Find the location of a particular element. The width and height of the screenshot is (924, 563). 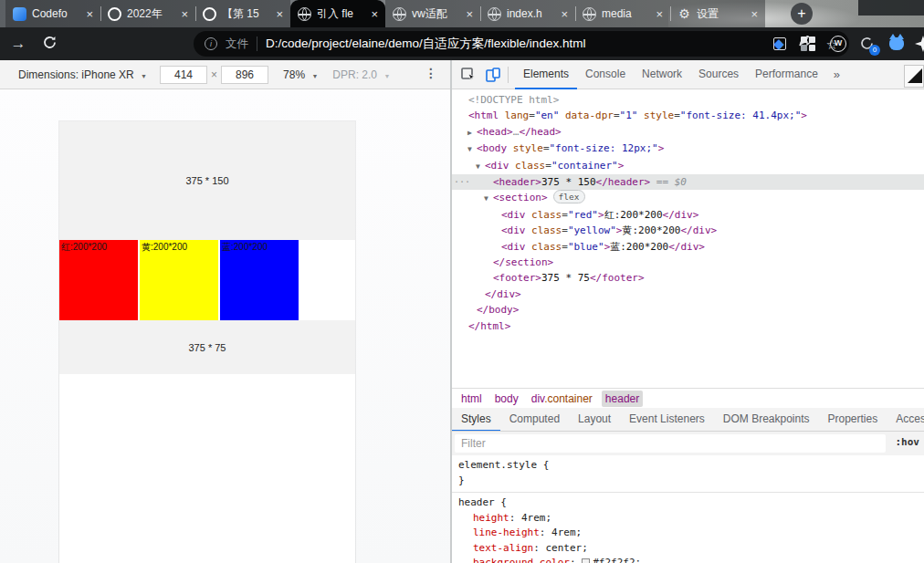

browser-tab: vw适配× is located at coordinates (433, 14).